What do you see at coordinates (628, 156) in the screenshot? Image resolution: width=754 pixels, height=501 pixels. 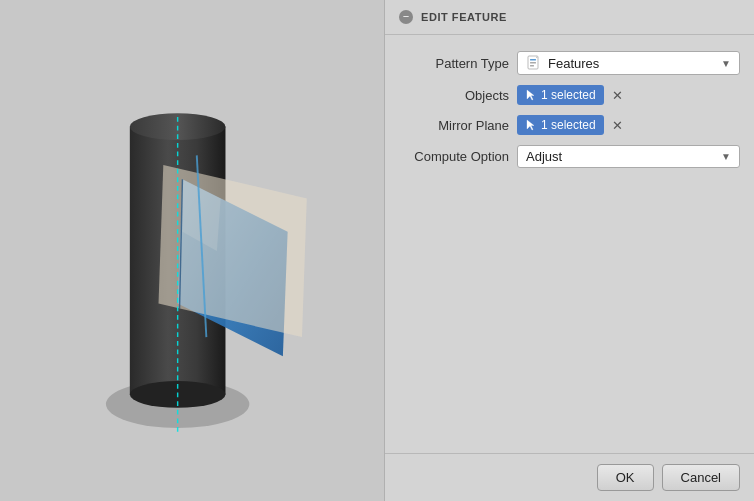 I see `compute-option-control: Adjust ▼` at bounding box center [628, 156].